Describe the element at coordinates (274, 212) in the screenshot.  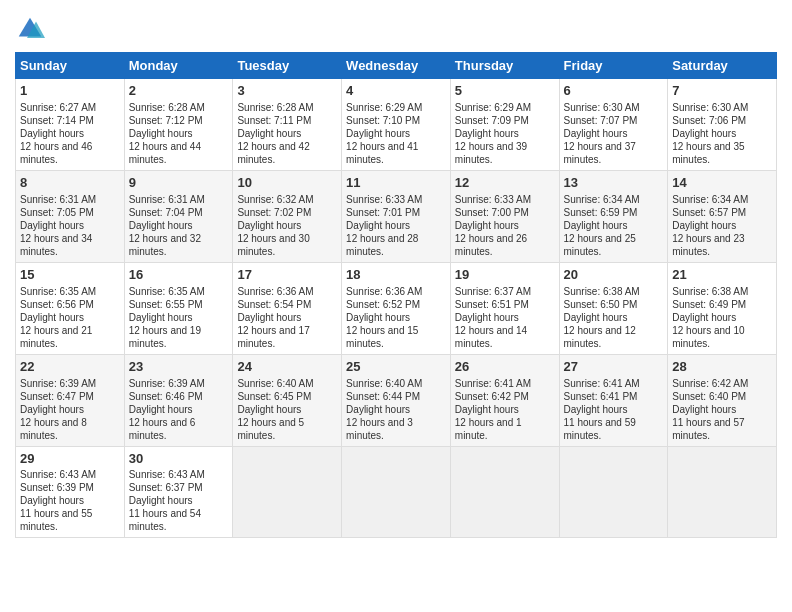
I see `sunset: Sunset: 7:02 PM` at that location.